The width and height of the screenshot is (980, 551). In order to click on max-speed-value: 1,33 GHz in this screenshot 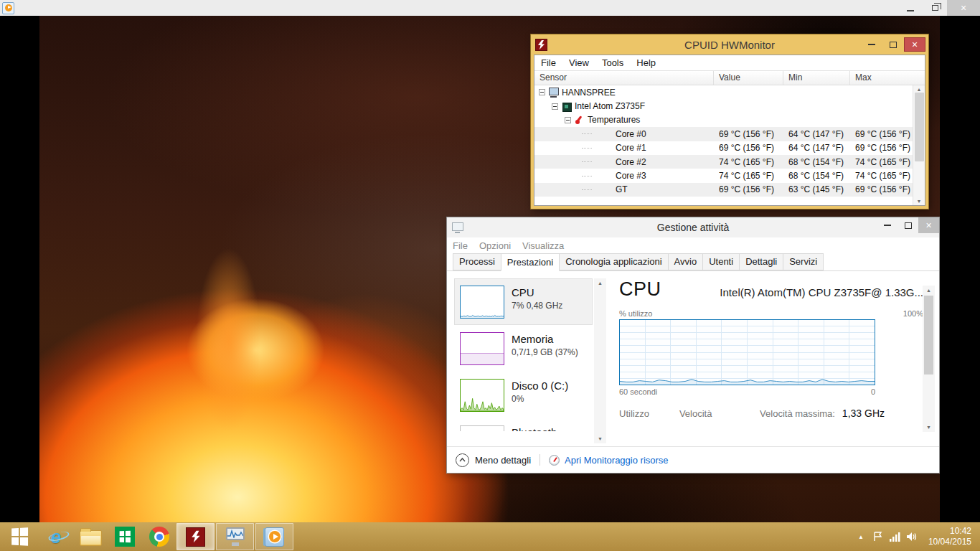, I will do `click(864, 413)`.